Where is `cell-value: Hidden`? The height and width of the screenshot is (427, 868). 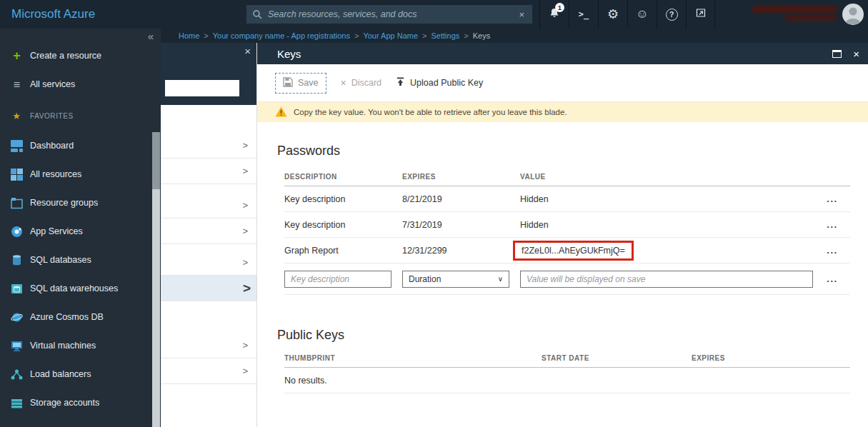 cell-value: Hidden is located at coordinates (667, 225).